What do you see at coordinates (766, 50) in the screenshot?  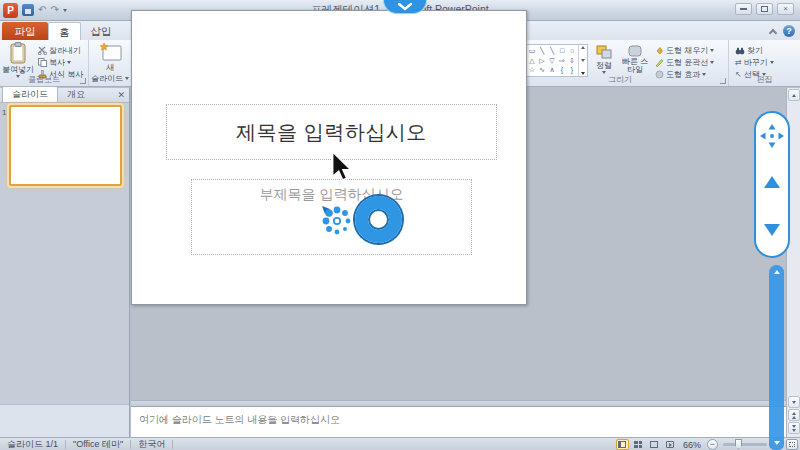 I see `find-button: 찾기` at bounding box center [766, 50].